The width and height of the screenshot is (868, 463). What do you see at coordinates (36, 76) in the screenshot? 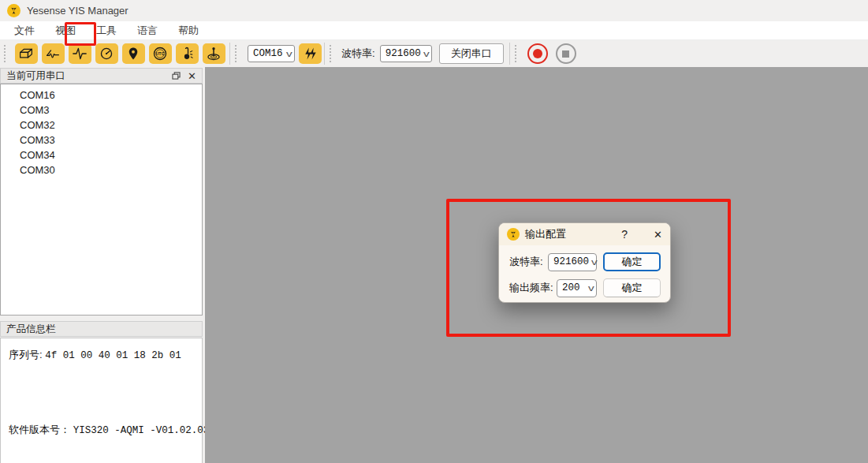
I see `ports-panel-title: 当前可用串口` at bounding box center [36, 76].